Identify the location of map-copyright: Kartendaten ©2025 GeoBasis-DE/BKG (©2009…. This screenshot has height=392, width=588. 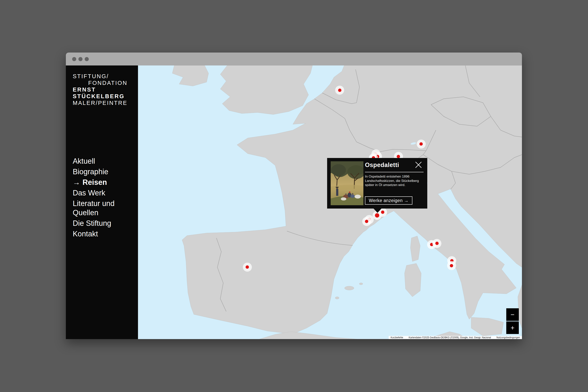
(450, 338).